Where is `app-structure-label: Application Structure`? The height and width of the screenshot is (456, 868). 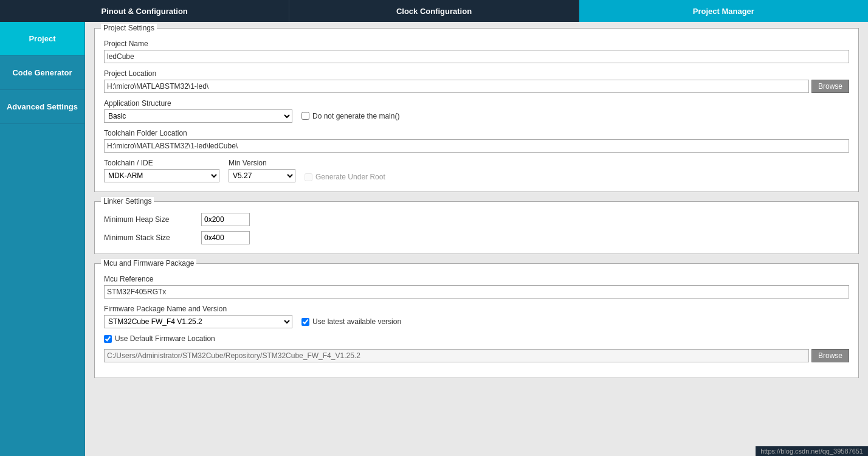
app-structure-label: Application Structure is located at coordinates (198, 103).